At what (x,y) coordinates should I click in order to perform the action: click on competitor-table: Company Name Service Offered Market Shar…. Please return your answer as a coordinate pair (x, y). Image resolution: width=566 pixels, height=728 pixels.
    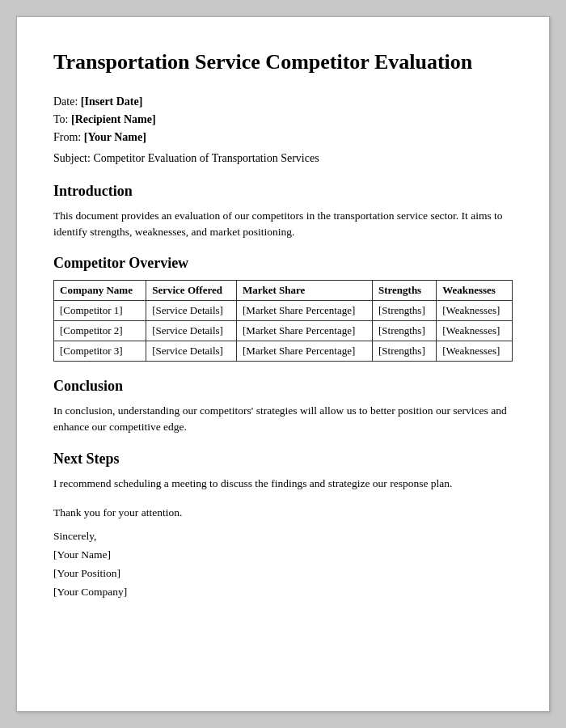
    Looking at the image, I should click on (283, 320).